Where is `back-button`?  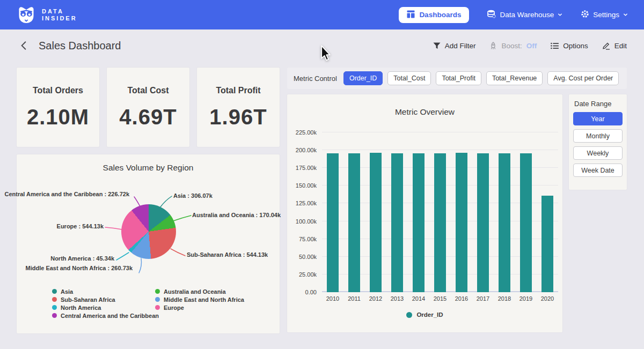 back-button is located at coordinates (24, 46).